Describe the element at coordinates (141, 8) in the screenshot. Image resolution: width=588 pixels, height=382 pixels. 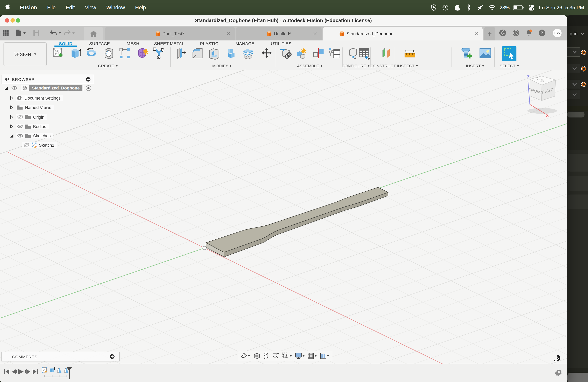
I see `menu-help: Help` at that location.